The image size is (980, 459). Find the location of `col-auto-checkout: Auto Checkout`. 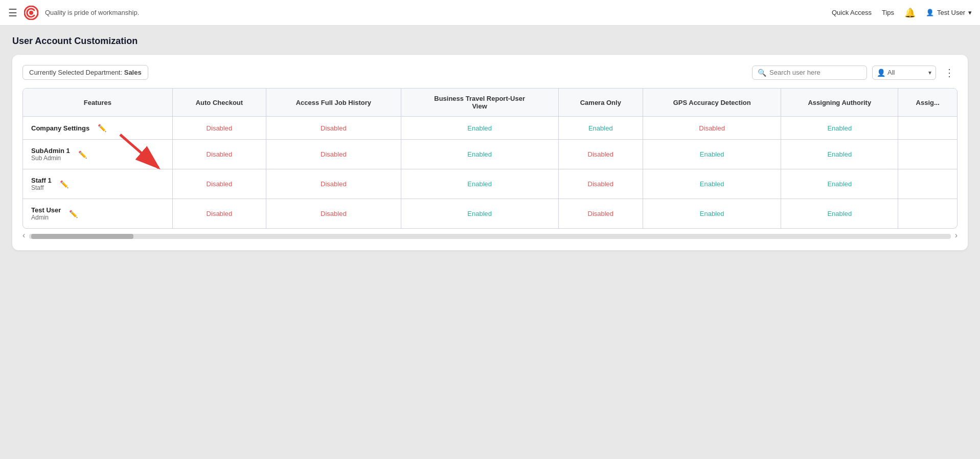

col-auto-checkout: Auto Checkout is located at coordinates (219, 102).